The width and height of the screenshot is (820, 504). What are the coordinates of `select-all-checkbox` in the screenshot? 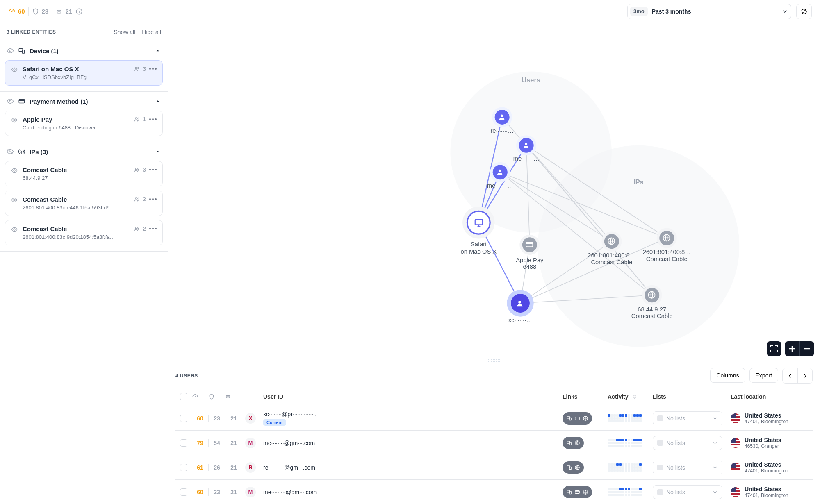 It's located at (184, 397).